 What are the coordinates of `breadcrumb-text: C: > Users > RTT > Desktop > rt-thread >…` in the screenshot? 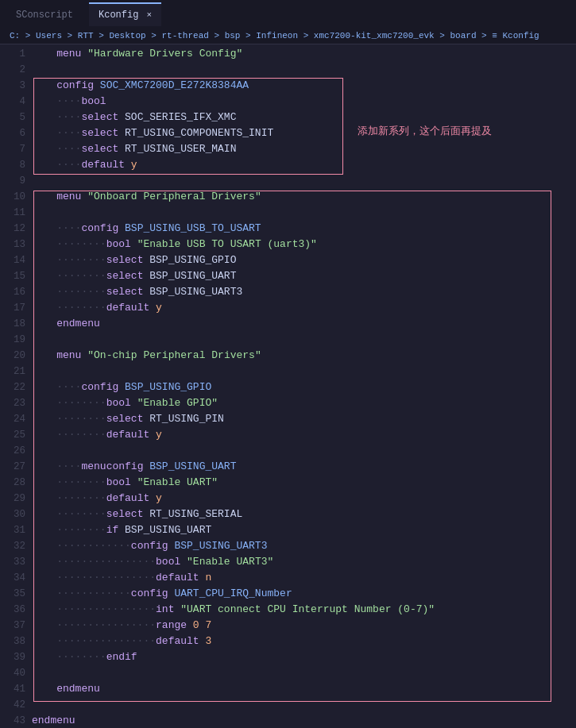 It's located at (275, 36).